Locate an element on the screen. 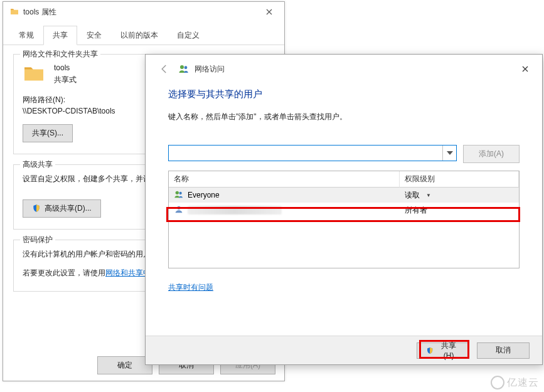  folder-large-icon is located at coordinates (34, 74).